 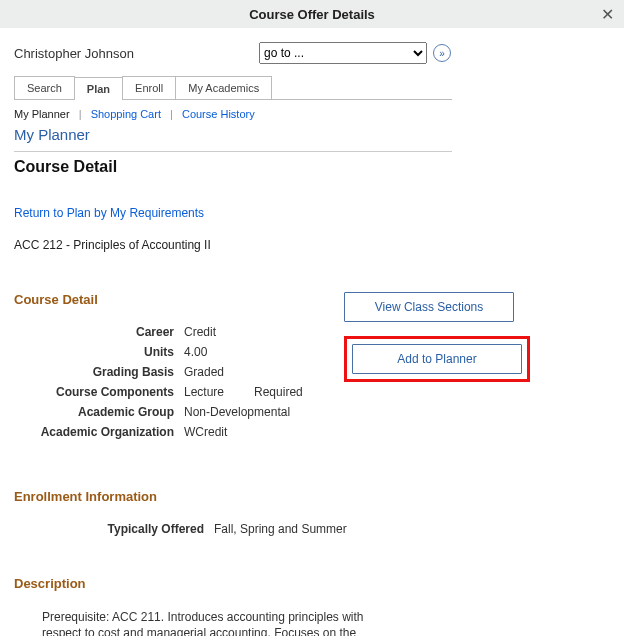 I want to click on double-chevron-icon: », so click(x=442, y=54).